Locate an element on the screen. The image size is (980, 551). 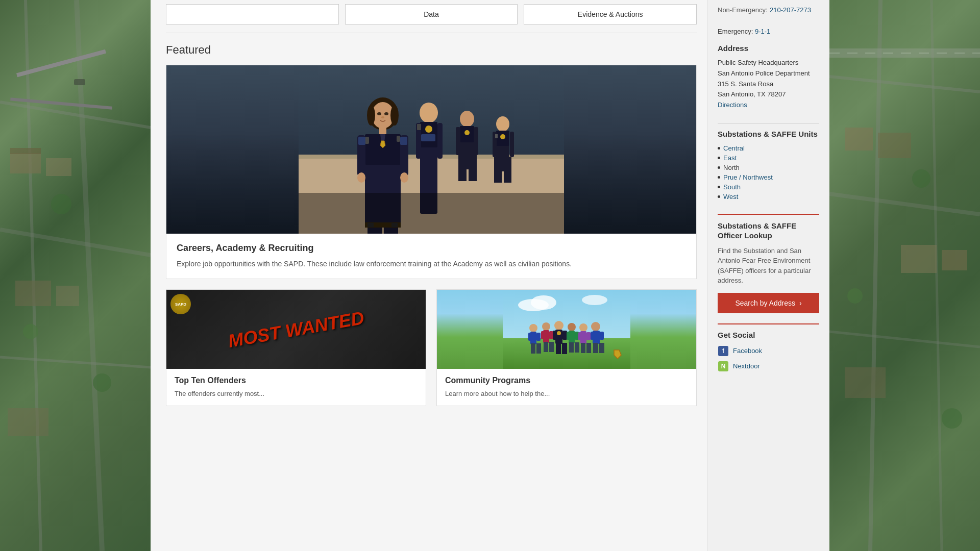
community-card: Community Programs Learn more about how … is located at coordinates (567, 348).